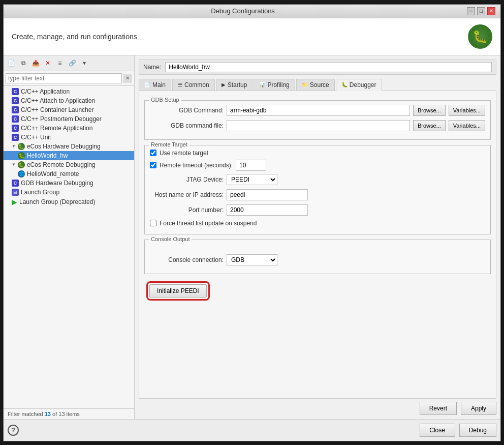 Image resolution: width=504 pixels, height=445 pixels. What do you see at coordinates (57, 128) in the screenshot?
I see `tree-item-label: C/C++ Remote Application` at bounding box center [57, 128].